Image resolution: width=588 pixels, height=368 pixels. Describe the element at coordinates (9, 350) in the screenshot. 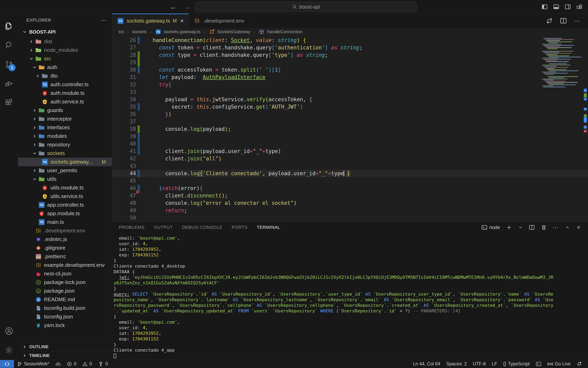

I see `settings-gear-icon` at that location.